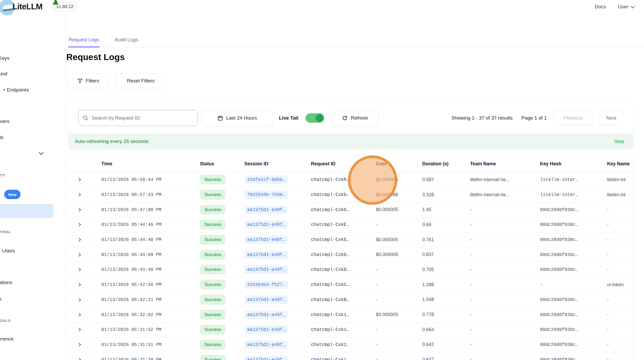 The width and height of the screenshot is (644, 360). I want to click on sidebar-fragment-1: und, so click(4, 74).